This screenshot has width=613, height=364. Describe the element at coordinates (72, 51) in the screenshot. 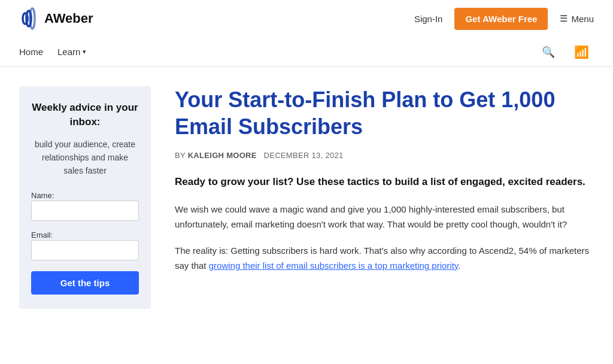

I see `nav-learn: Learn ▾` at that location.